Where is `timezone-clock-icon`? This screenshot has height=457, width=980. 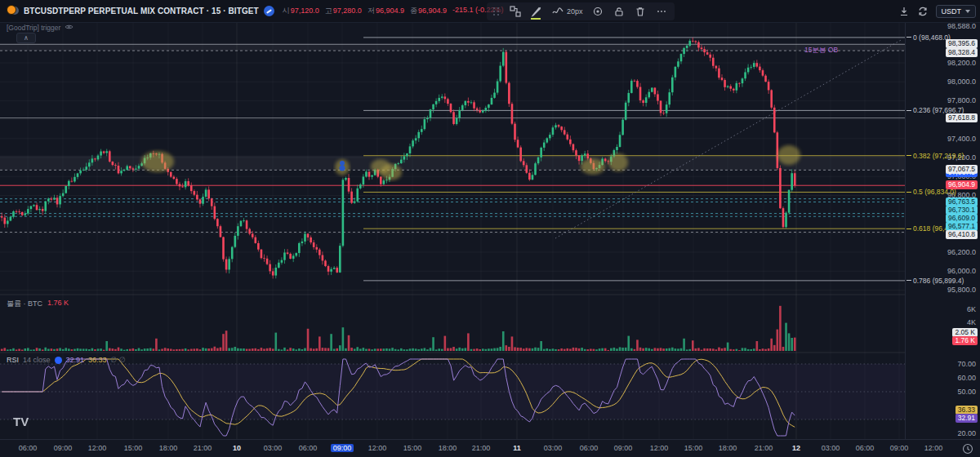 timezone-clock-icon is located at coordinates (968, 449).